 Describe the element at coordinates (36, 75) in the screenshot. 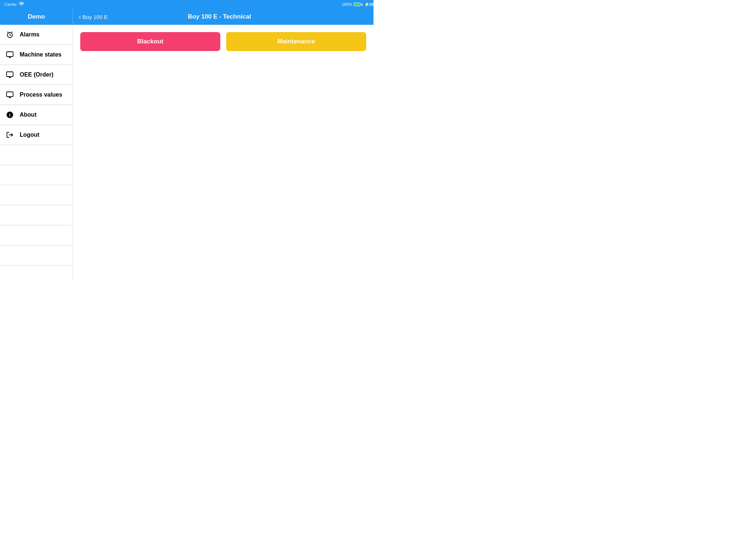

I see `sidebar-item-oee-order: OEE (Order)` at that location.